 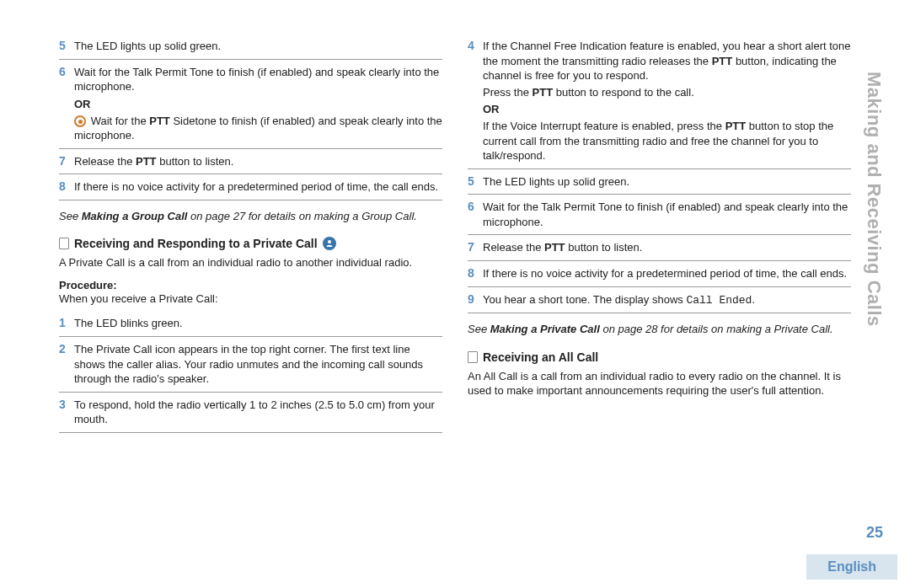 What do you see at coordinates (80, 121) in the screenshot?
I see `ptt-icon` at bounding box center [80, 121].